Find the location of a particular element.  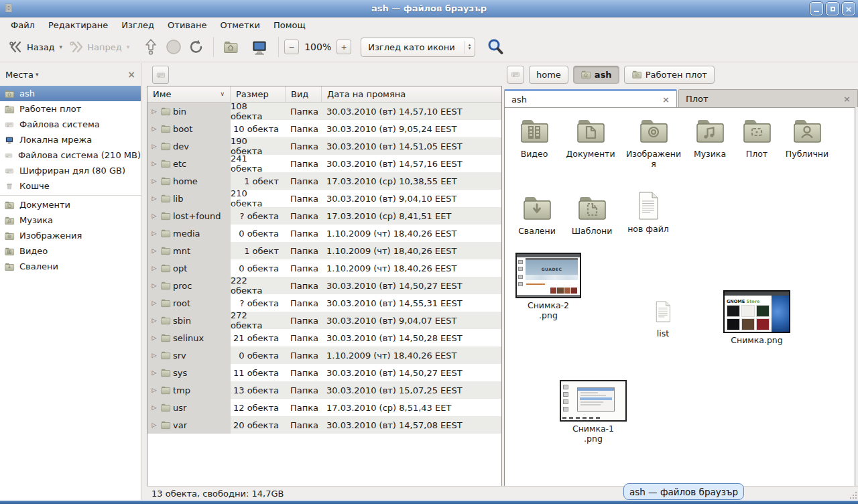

icon-music: Музика is located at coordinates (710, 137).